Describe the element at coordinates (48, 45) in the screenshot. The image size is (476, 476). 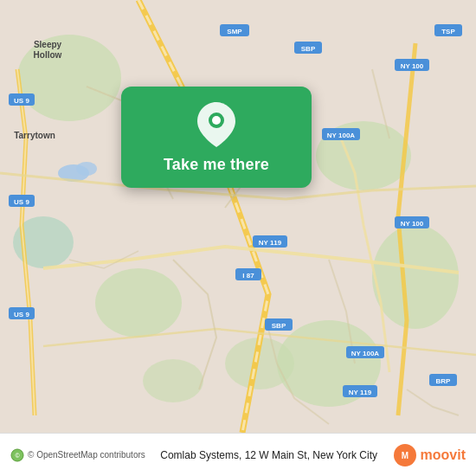
I see `svg-text: Sleepy` at that location.